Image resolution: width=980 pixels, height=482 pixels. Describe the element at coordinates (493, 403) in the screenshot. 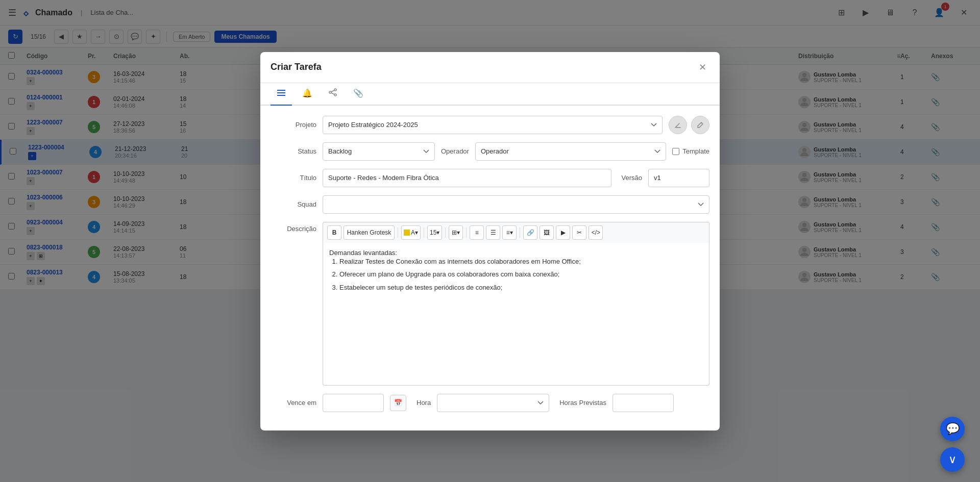

I see `hora-select` at that location.